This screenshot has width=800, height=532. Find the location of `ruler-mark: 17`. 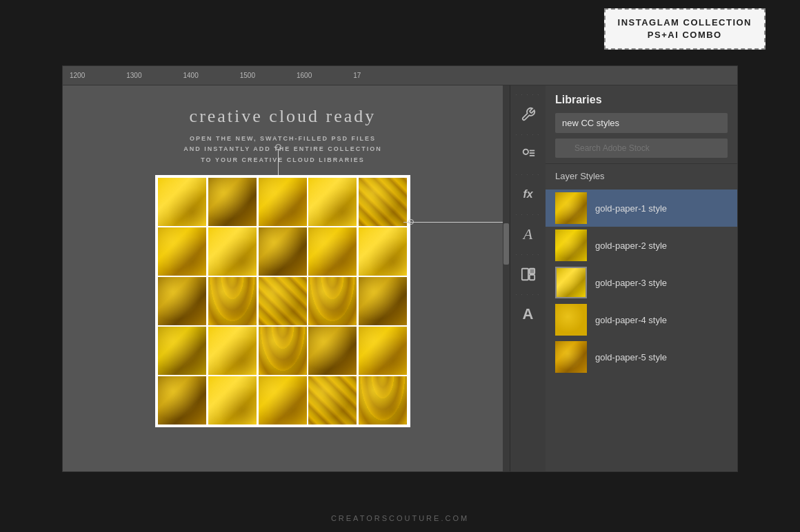

ruler-mark: 17 is located at coordinates (357, 76).